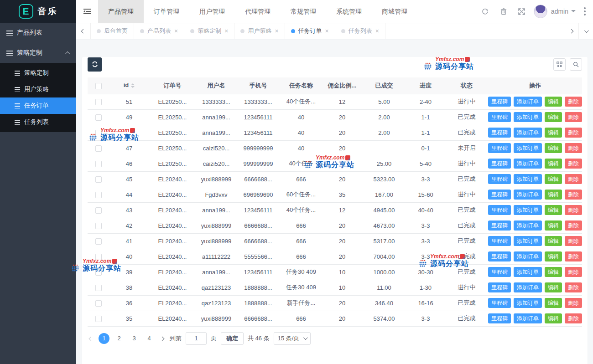 The width and height of the screenshot is (593, 364). Describe the element at coordinates (485, 11) in the screenshot. I see `refresh-button` at that location.